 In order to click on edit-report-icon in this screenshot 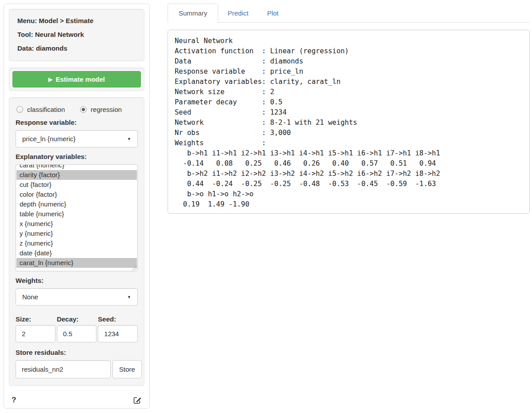, I will do `click(137, 400)`.